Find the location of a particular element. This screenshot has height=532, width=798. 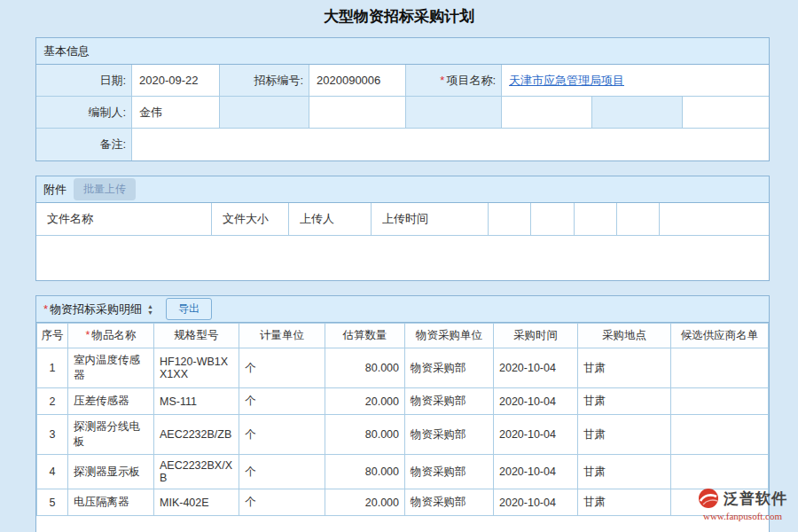

details-col-no: 序号 is located at coordinates (53, 336).